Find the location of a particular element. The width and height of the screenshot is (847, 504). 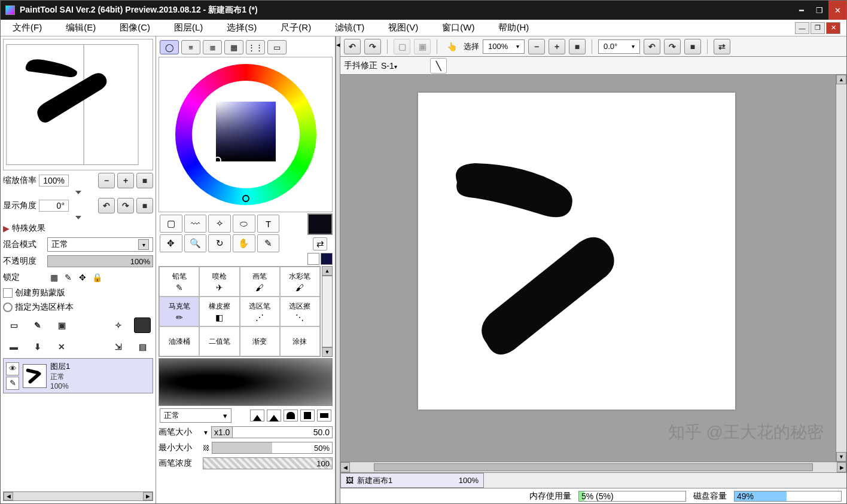

menu-filter: 滤镜(T) is located at coordinates (349, 28).